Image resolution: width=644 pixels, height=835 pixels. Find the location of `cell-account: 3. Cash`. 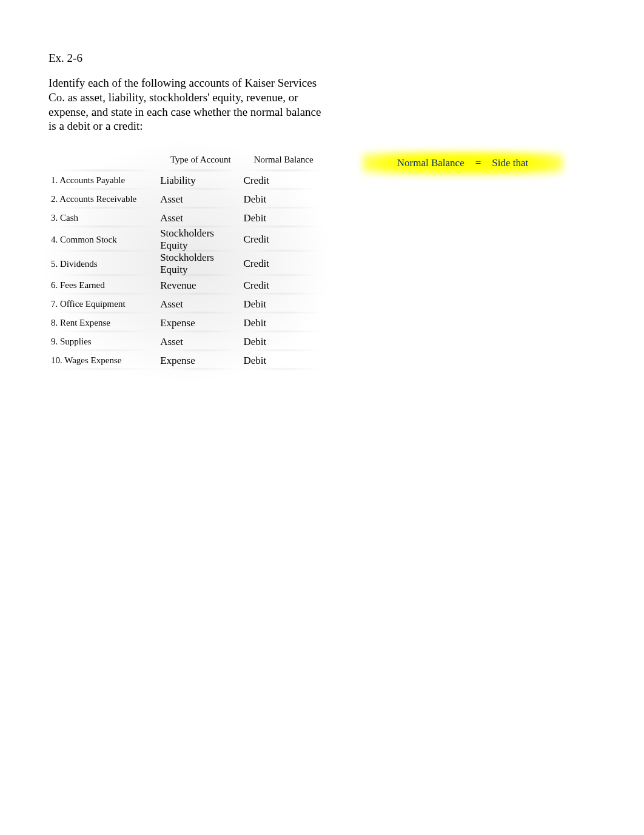

cell-account: 3. Cash is located at coordinates (104, 218).